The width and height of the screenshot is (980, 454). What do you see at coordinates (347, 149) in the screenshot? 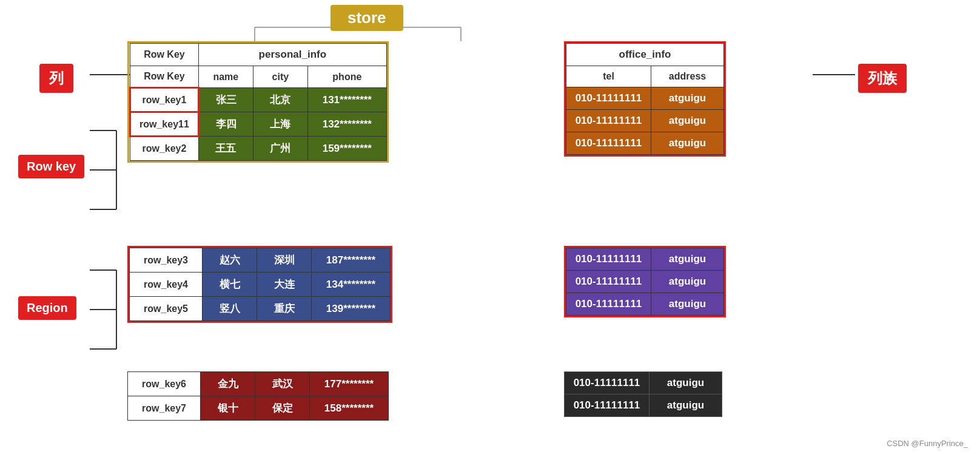
I see `row3-phone: 159********` at bounding box center [347, 149].